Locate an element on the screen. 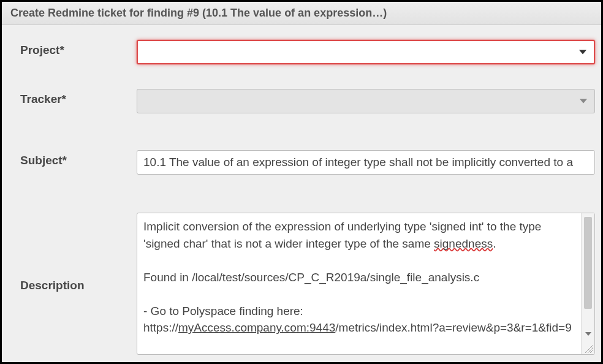  dialog-title: Create Redmine ticket for finding #9 (10… is located at coordinates (302, 13).